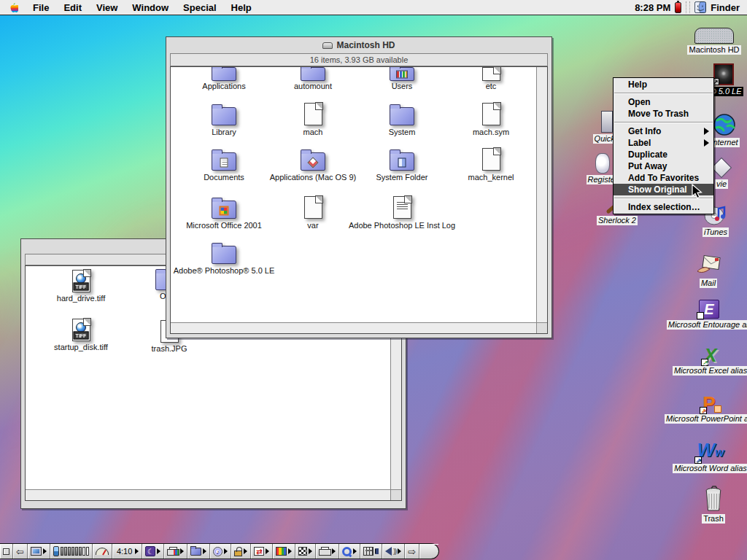 The image size is (747, 560). Describe the element at coordinates (73, 7) in the screenshot. I see `menu-edit: Edit` at that location.